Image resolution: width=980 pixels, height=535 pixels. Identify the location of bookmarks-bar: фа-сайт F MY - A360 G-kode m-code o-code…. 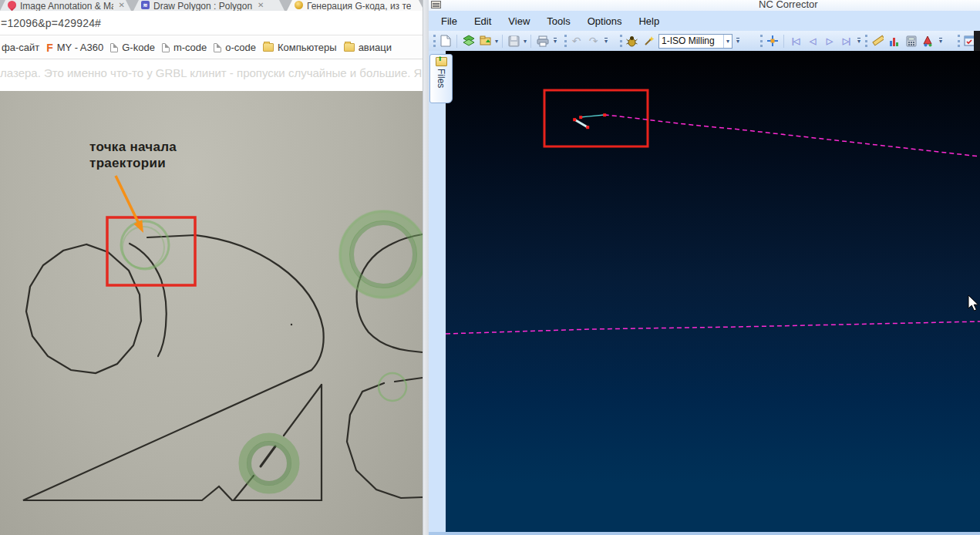
(214, 48).